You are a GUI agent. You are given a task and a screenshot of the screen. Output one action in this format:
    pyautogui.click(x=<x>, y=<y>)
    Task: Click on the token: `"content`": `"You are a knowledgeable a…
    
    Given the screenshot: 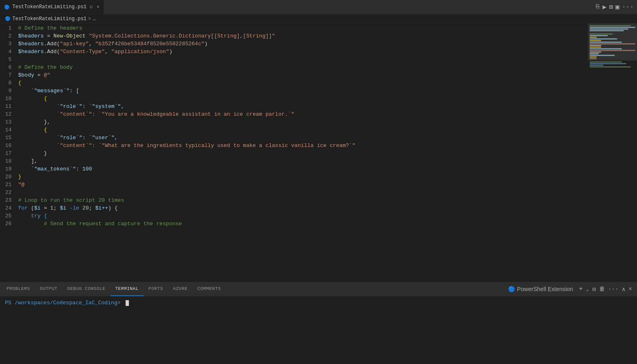 What is the action you would take?
    pyautogui.click(x=156, y=114)
    